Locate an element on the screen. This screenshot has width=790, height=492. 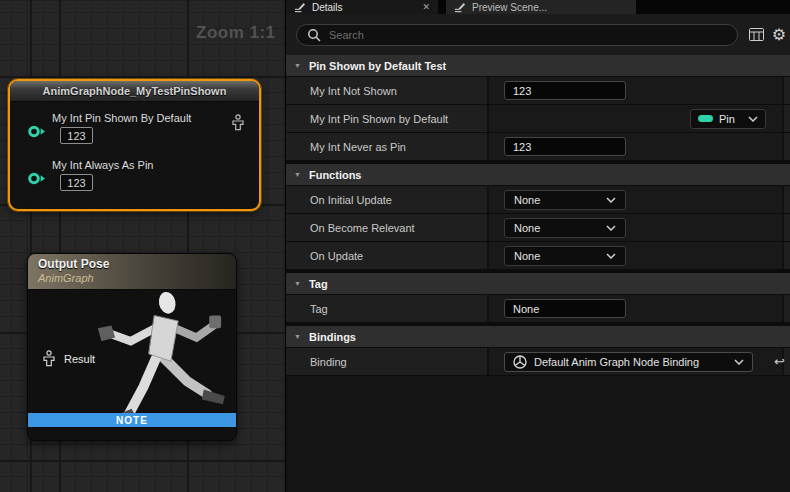
pin-label: My Int Pin Shown By Default is located at coordinates (156, 118).